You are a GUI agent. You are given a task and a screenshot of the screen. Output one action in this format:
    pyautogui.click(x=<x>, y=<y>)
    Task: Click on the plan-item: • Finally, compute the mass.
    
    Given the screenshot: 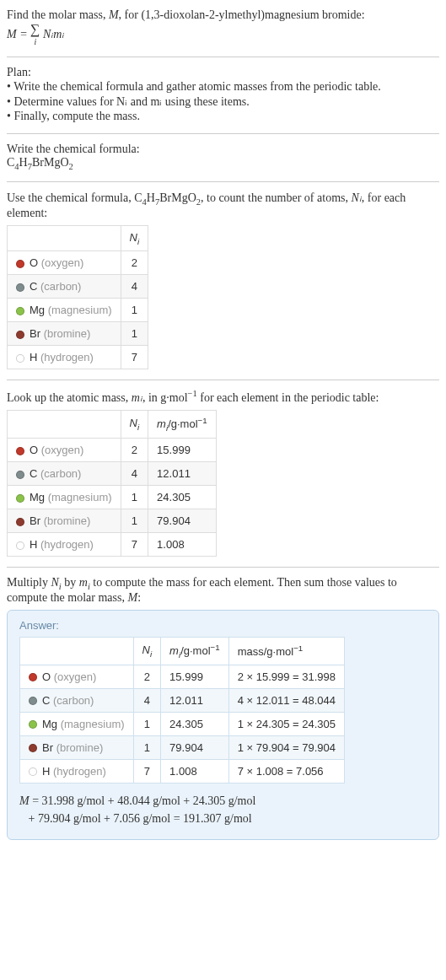 What is the action you would take?
    pyautogui.click(x=223, y=116)
    